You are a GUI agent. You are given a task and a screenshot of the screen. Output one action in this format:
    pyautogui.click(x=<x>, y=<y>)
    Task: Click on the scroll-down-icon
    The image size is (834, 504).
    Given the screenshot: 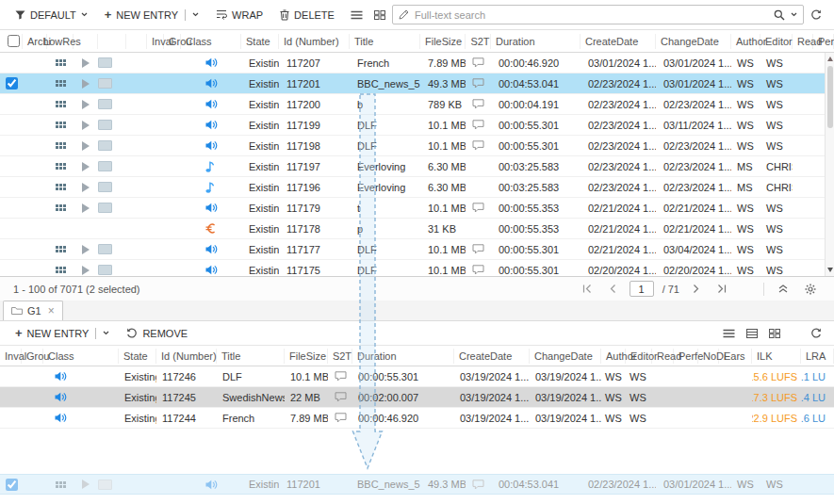 What is the action you would take?
    pyautogui.click(x=830, y=269)
    